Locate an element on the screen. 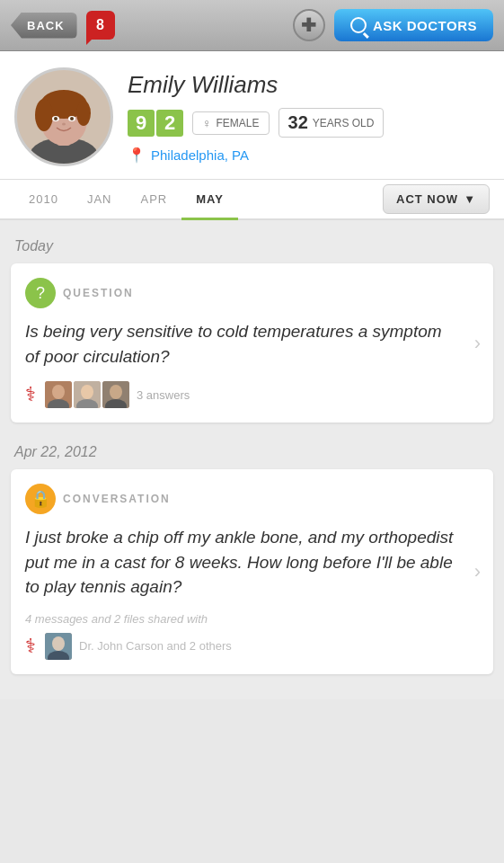  location-row: 📍 Philadelphia, PA is located at coordinates (309, 155).